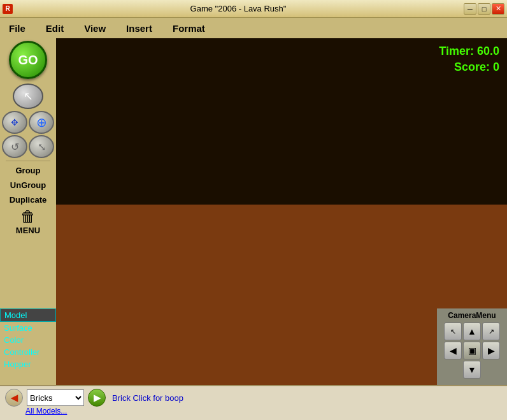 The height and width of the screenshot is (420, 507). Describe the element at coordinates (472, 331) in the screenshot. I see `camera-up-button: ▲` at that location.